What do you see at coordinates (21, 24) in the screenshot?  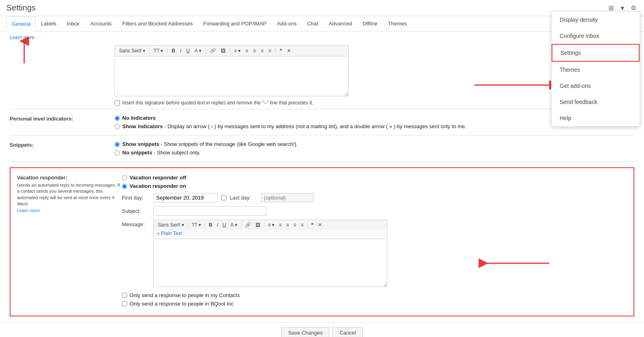 I see `tab-general: General` at bounding box center [21, 24].